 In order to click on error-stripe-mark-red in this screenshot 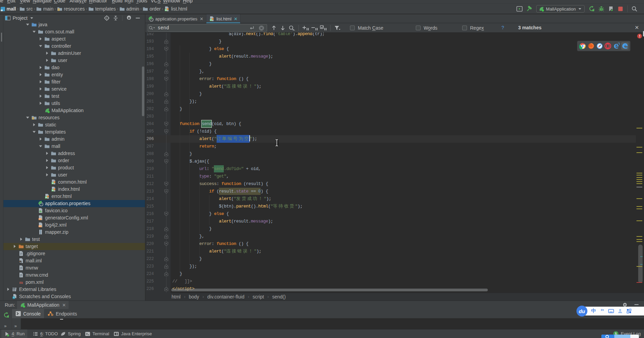, I will do `click(639, 282)`.